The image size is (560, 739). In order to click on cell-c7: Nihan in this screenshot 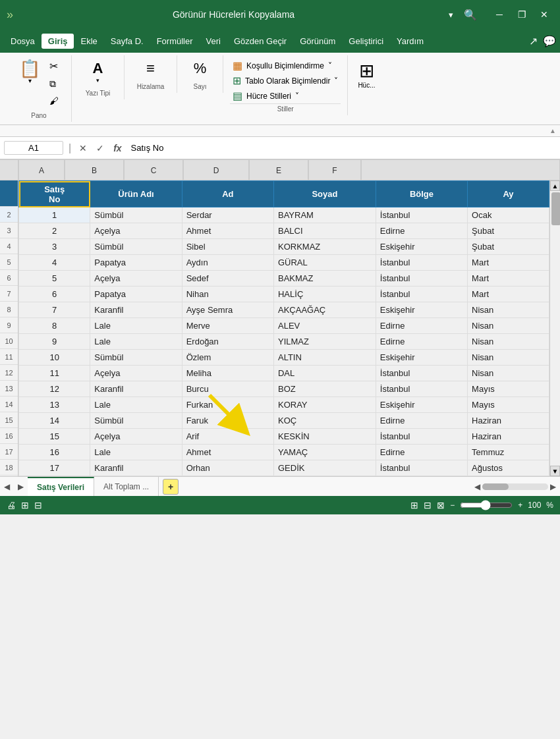, I will do `click(228, 294)`.